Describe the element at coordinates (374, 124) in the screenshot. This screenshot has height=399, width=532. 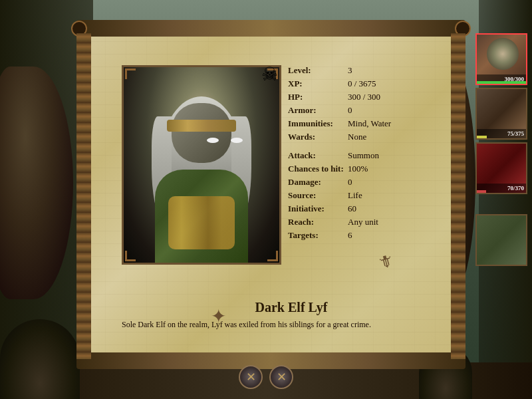
I see `stat-row: Immunities:Mind, Water` at that location.